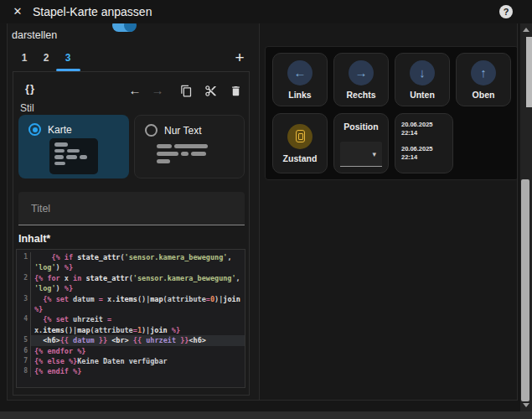 The image size is (532, 419). Describe the element at coordinates (422, 95) in the screenshot. I see `preview-card-label: Unten` at that location.